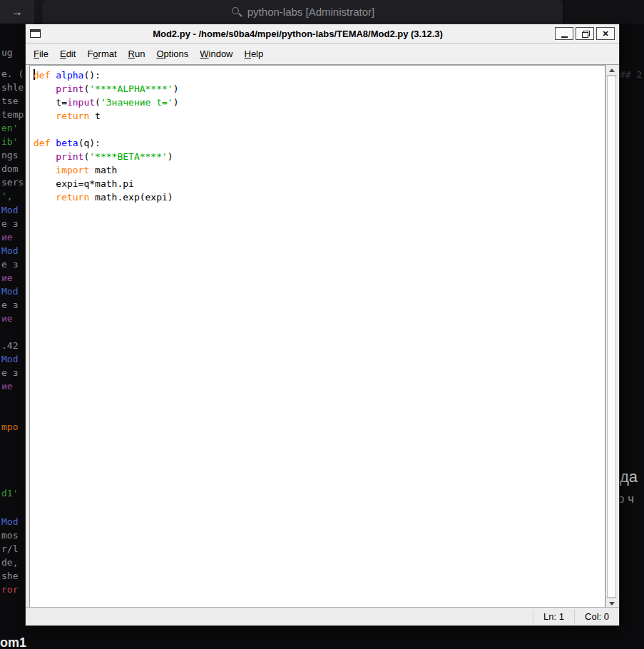 The height and width of the screenshot is (649, 644). Describe the element at coordinates (36, 34) in the screenshot. I see `window-icon` at that location.